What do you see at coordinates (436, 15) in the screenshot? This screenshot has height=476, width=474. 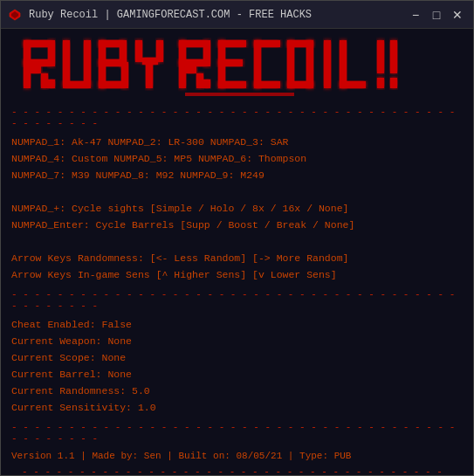 I see `maximize-button: □` at bounding box center [436, 15].